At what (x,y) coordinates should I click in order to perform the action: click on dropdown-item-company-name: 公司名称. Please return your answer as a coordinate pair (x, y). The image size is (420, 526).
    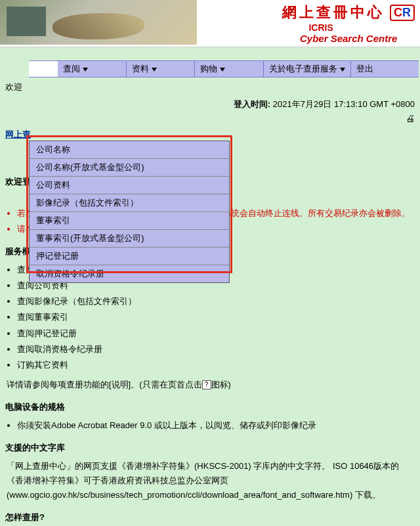
    Looking at the image, I should click on (129, 150).